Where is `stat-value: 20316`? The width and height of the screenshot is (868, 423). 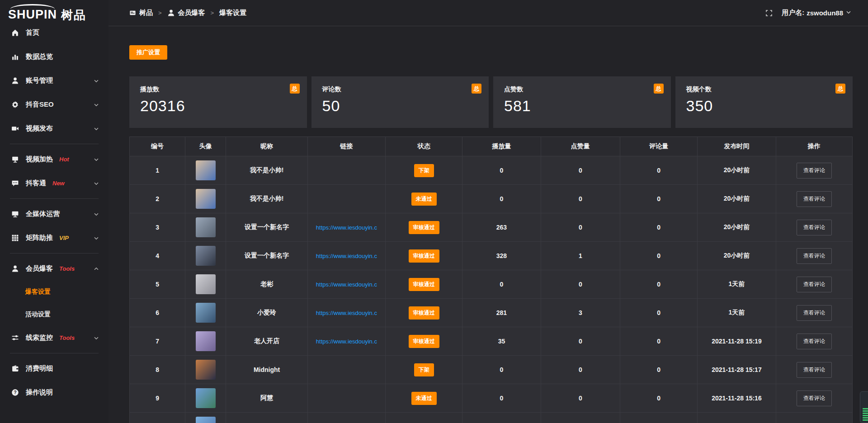
stat-value: 20316 is located at coordinates (218, 106).